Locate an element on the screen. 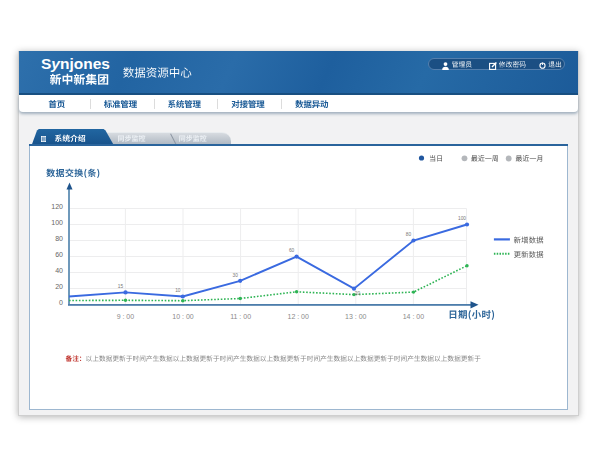 The height and width of the screenshot is (450, 600). svg-text: 11 : 00 is located at coordinates (240, 316).